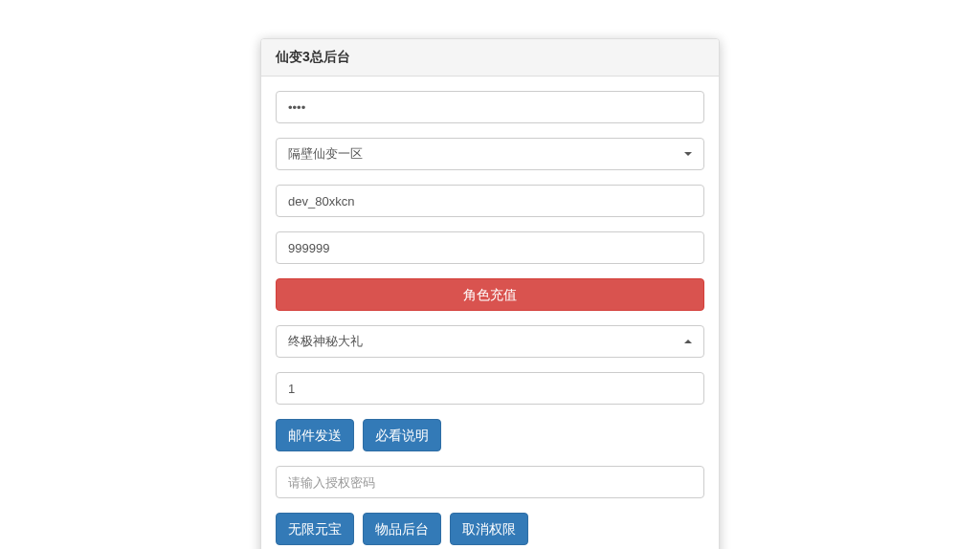 The height and width of the screenshot is (549, 980). Describe the element at coordinates (402, 529) in the screenshot. I see `item-backend-button: 物品后台` at that location.